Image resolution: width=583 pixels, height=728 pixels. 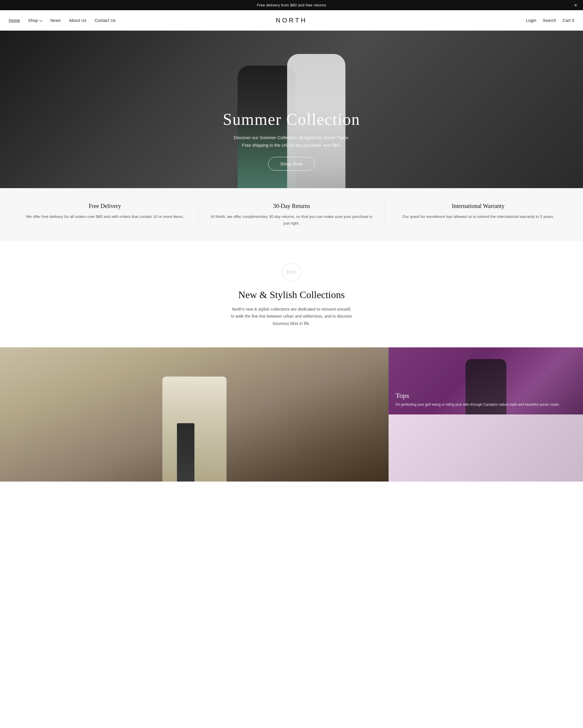 What do you see at coordinates (550, 20) in the screenshot?
I see `nav-right: Login Search Cart 0` at bounding box center [550, 20].